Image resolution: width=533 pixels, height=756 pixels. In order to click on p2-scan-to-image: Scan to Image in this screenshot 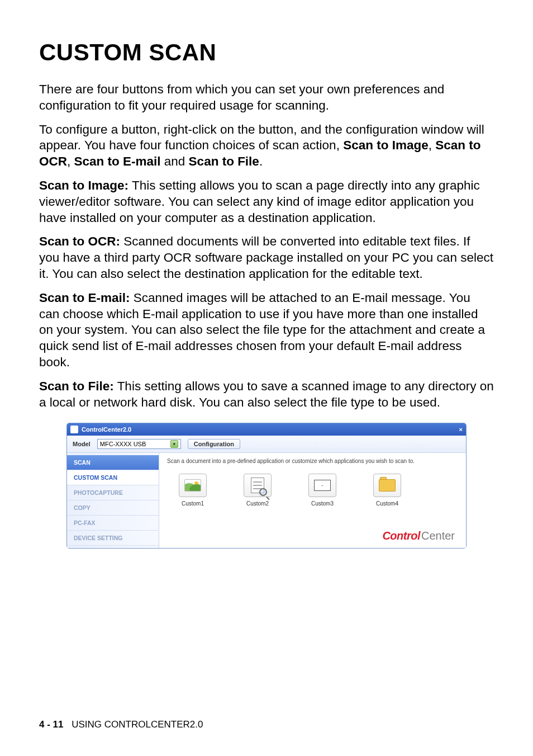, I will do `click(386, 145)`.